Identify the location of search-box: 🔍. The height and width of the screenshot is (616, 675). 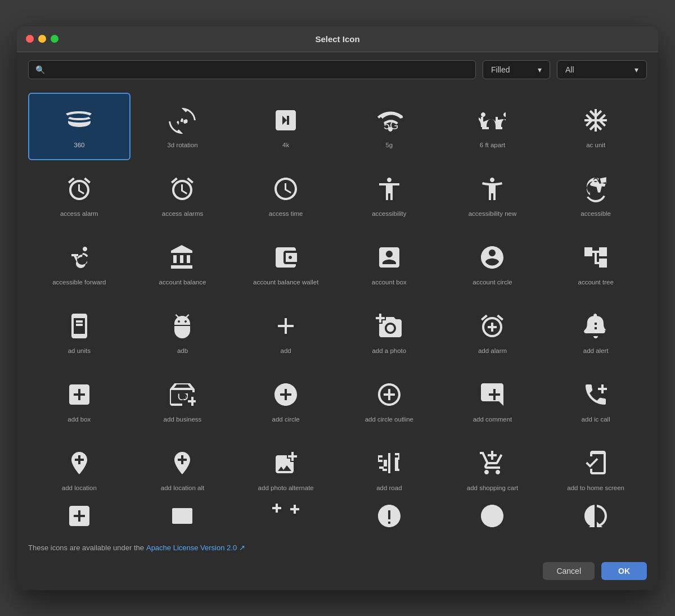
(252, 70).